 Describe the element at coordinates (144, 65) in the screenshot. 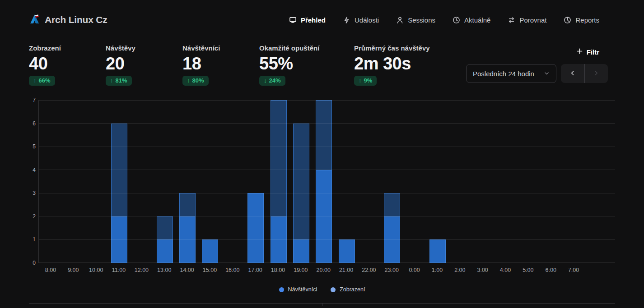

I see `metric-navstevy: Návštěvy20↑81%` at that location.